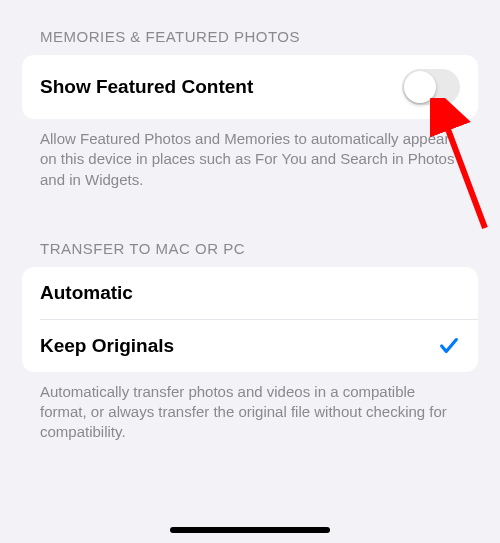 The height and width of the screenshot is (543, 500). What do you see at coordinates (107, 346) in the screenshot?
I see `row-label-keep-originals: Keep Originals` at bounding box center [107, 346].